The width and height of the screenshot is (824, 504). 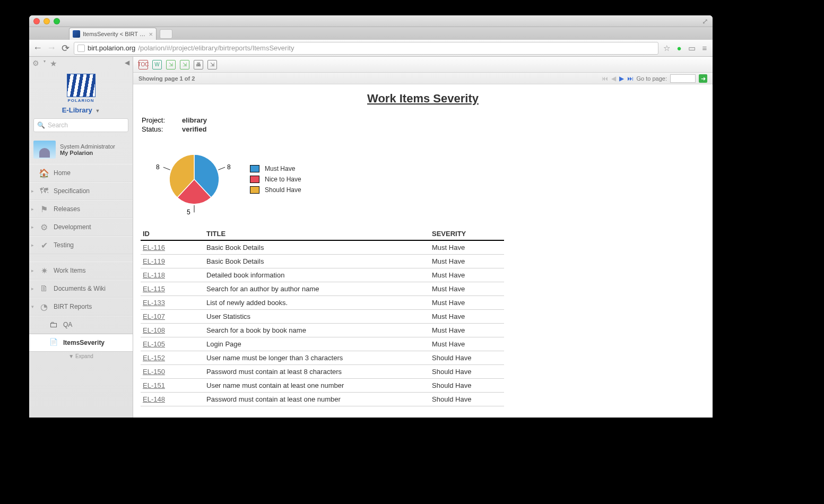 What do you see at coordinates (81, 111) in the screenshot?
I see `project-selector: E-Library ▼` at bounding box center [81, 111].